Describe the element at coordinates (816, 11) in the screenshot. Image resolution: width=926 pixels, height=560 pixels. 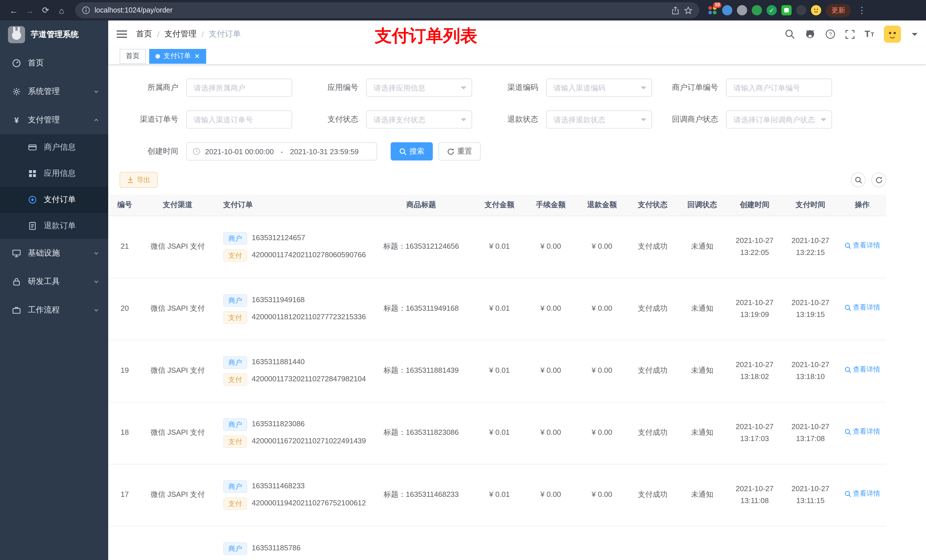
I see `extension-emoji-icon` at that location.